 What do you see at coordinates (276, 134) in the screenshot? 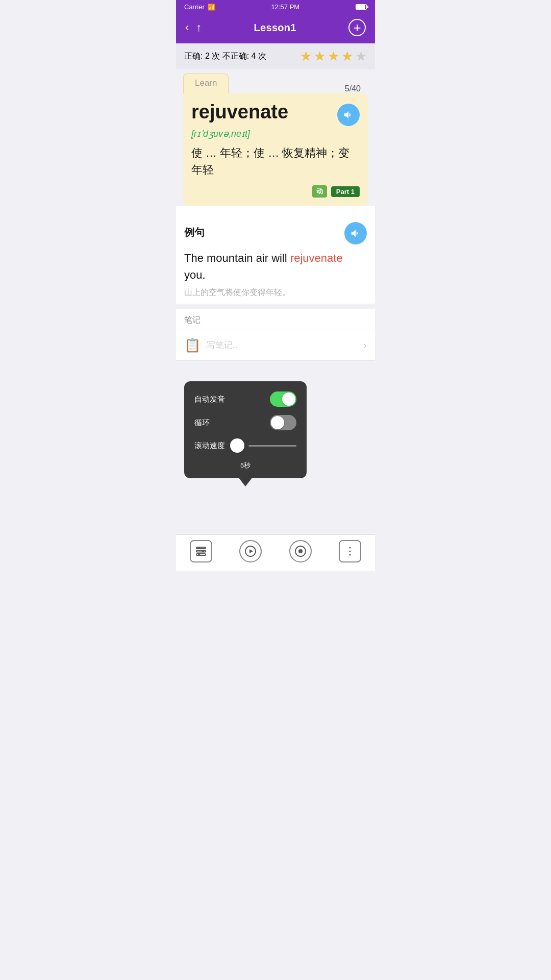
I see `phonetic-text: [rɪˈdʒuvəˌneɪt]` at bounding box center [276, 134].